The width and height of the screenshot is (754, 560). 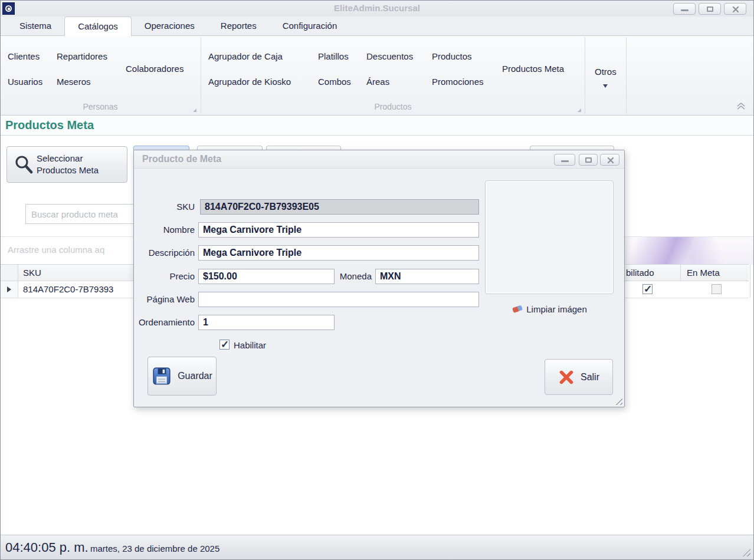 I want to click on descripcion-field, so click(x=339, y=253).